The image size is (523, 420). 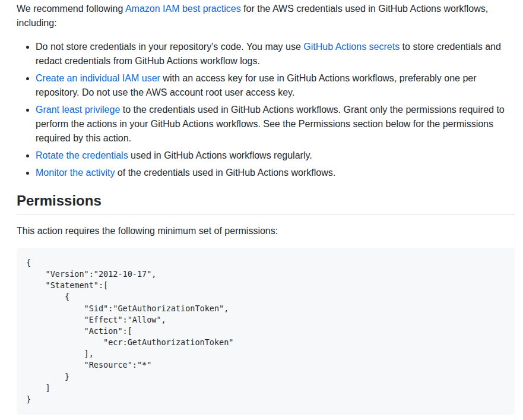 What do you see at coordinates (170, 46) in the screenshot?
I see `bullet-text-before: Do not store credentials in your reposit…` at bounding box center [170, 46].